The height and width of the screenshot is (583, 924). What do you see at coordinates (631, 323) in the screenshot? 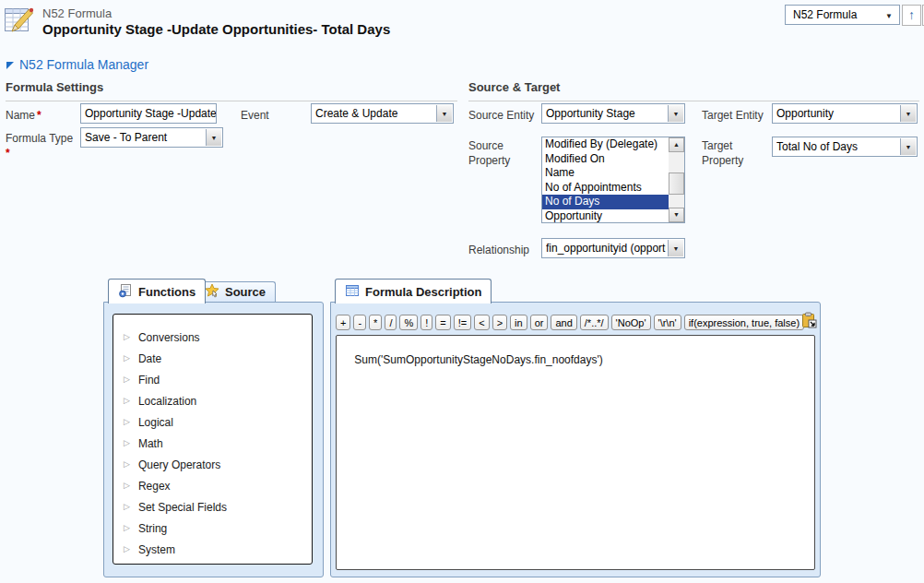
I see `toolbar-button-label: 'NoOp'` at bounding box center [631, 323].